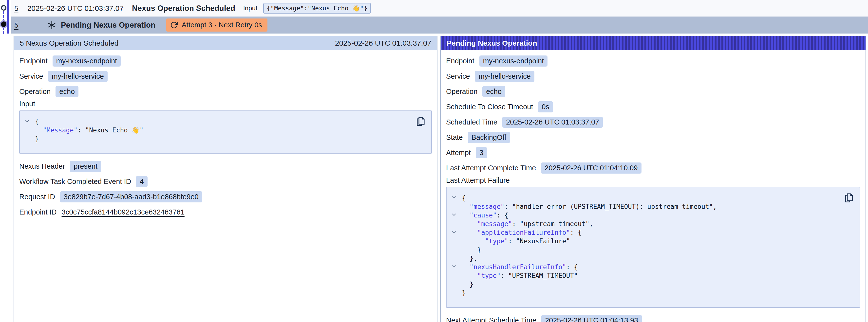 This screenshot has height=322, width=868. What do you see at coordinates (472, 122) in the screenshot?
I see `field-label: Scheduled Time` at bounding box center [472, 122].